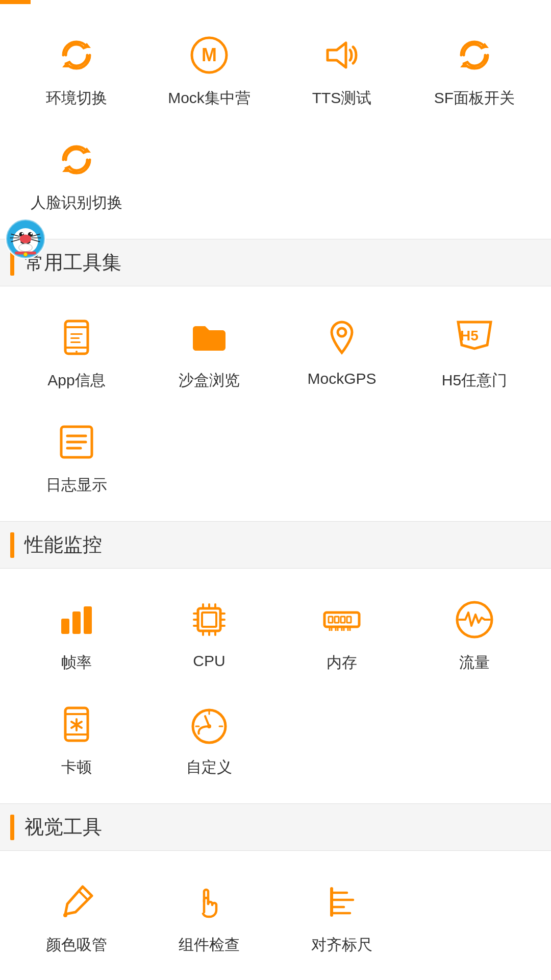  What do you see at coordinates (342, 663) in the screenshot?
I see `memory-label: 内存` at bounding box center [342, 663].